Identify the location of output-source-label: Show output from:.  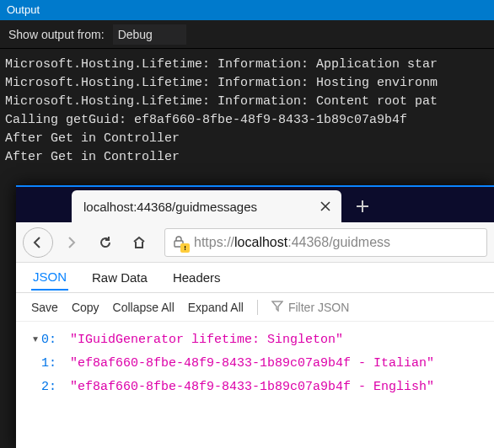
(56, 35).